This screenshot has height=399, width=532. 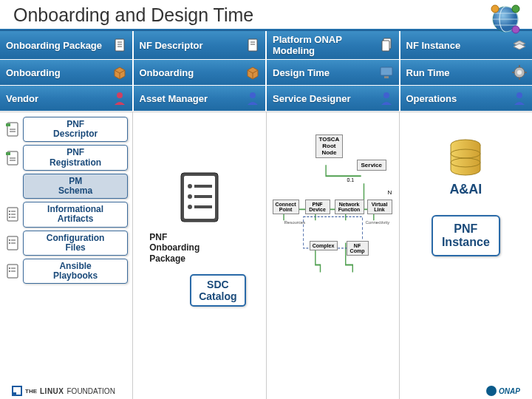 What do you see at coordinates (380, 207) in the screenshot?
I see `virtual-link-node: Virtual Link` at bounding box center [380, 207].